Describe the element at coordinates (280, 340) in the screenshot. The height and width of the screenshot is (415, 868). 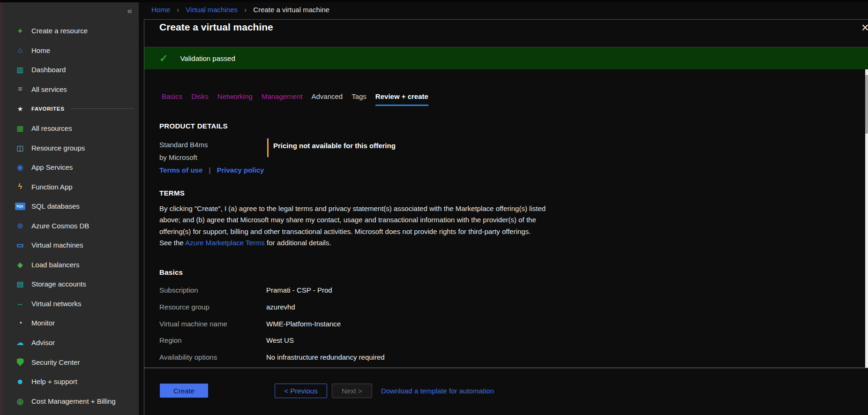
I see `row-value: West US` at that location.